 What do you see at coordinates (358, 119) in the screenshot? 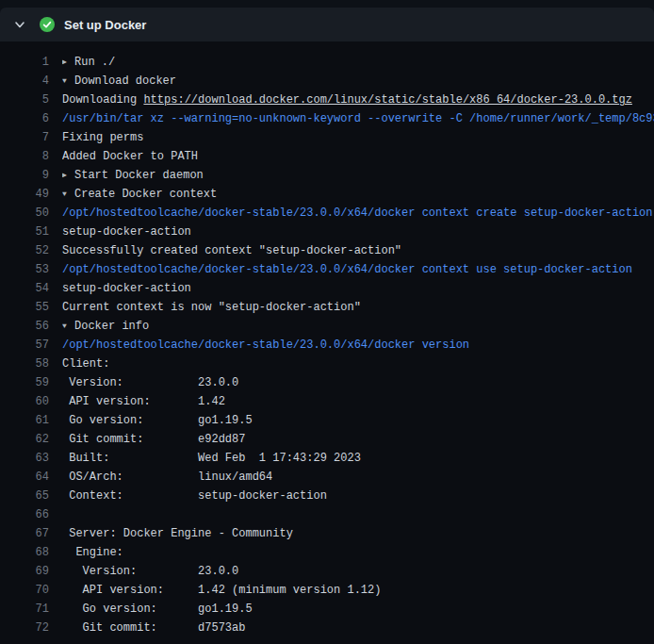
I see `log-line-content: /usr/bin/tar xz --warning=no-unknown-key…` at bounding box center [358, 119].